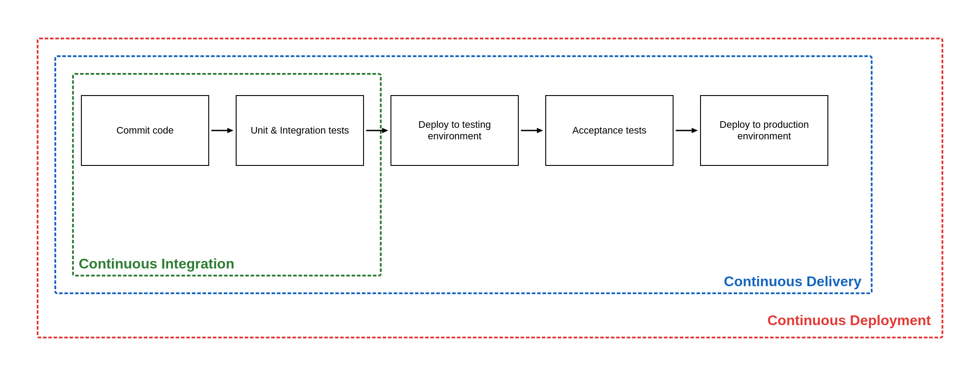 Image resolution: width=980 pixels, height=376 pixels. Describe the element at coordinates (609, 130) in the screenshot. I see `acceptance-tests-label: Acceptance tests` at that location.